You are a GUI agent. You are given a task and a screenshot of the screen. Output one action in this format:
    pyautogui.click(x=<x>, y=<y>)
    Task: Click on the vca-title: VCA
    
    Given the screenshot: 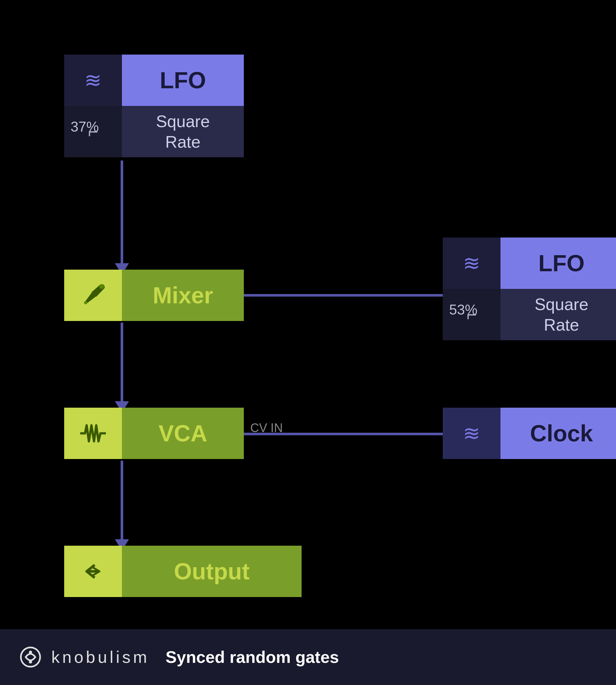 What is the action you would take?
    pyautogui.click(x=183, y=433)
    